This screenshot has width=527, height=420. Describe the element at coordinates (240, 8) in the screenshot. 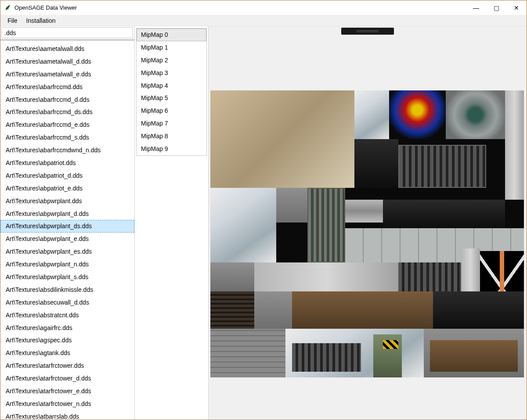

I see `window-title: OpenSAGE Data Viewer` at that location.